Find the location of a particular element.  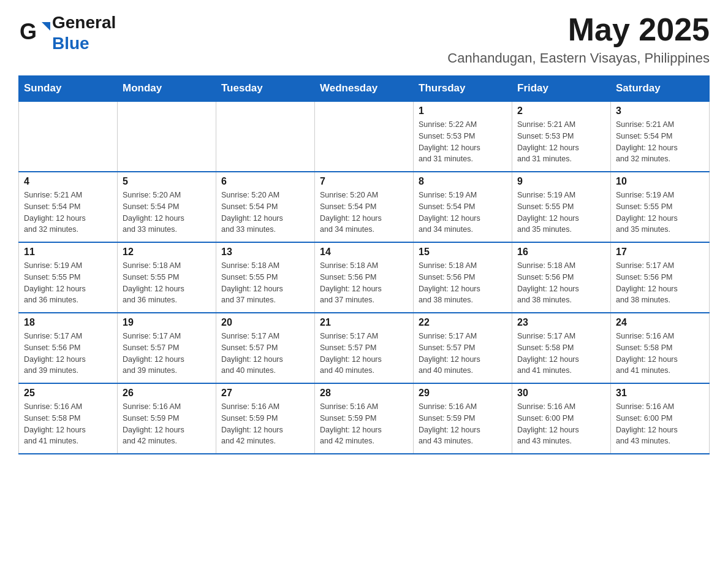

day-info-text: Sunrise: 5:17 AM Sunset: 5:58 PM Dayligh… is located at coordinates (561, 353).